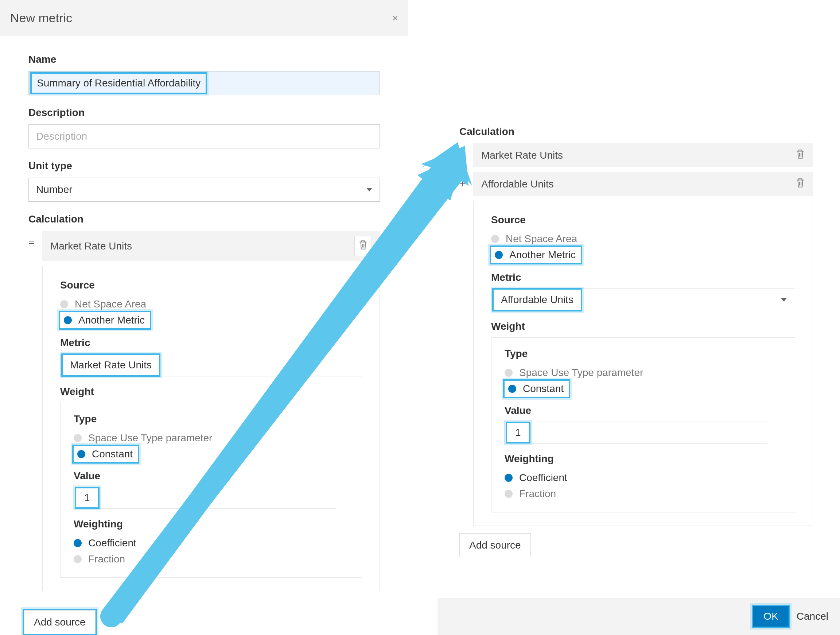  What do you see at coordinates (363, 246) in the screenshot?
I see `delete-button` at bounding box center [363, 246].